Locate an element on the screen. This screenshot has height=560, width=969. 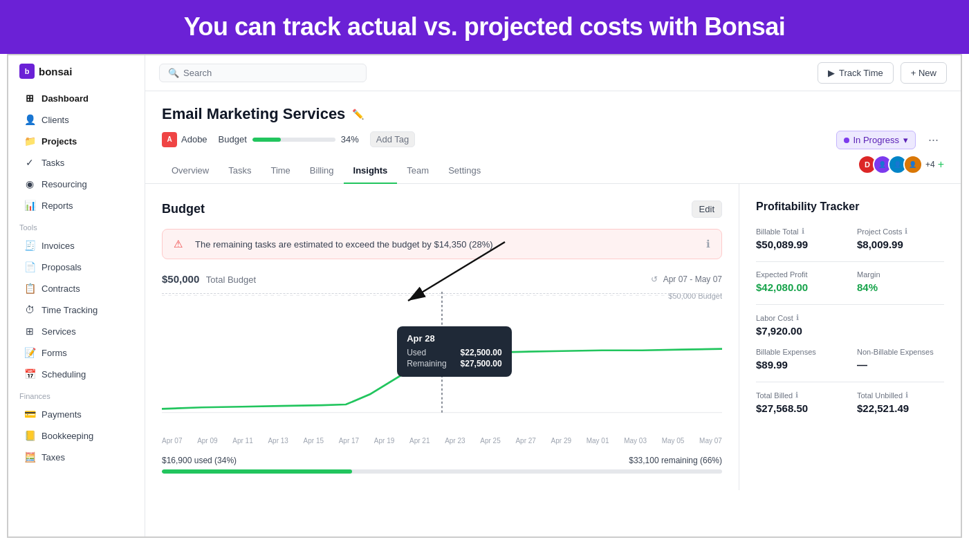
tab-billing: Billing is located at coordinates (322, 171).